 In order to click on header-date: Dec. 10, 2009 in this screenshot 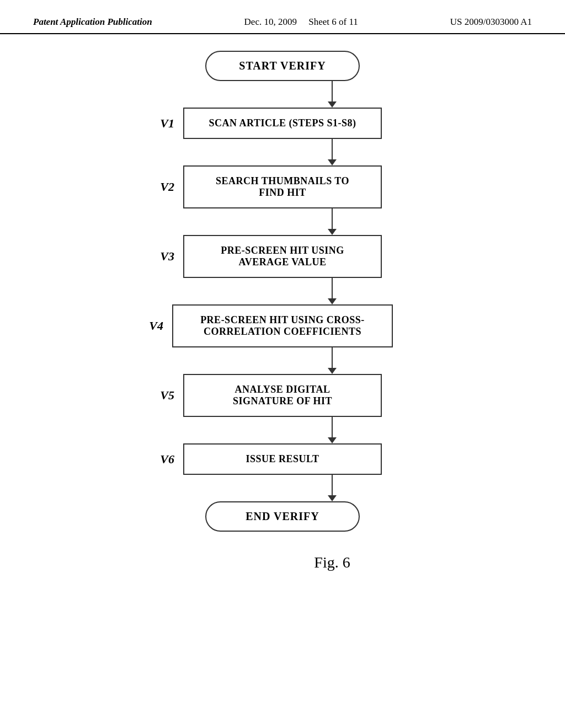, I will do `click(270, 22)`.